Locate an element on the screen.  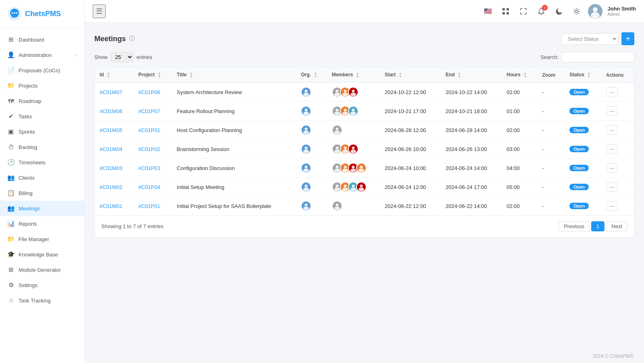
sidebar-item-tasks: ✔ Tasks is located at coordinates (42, 116).